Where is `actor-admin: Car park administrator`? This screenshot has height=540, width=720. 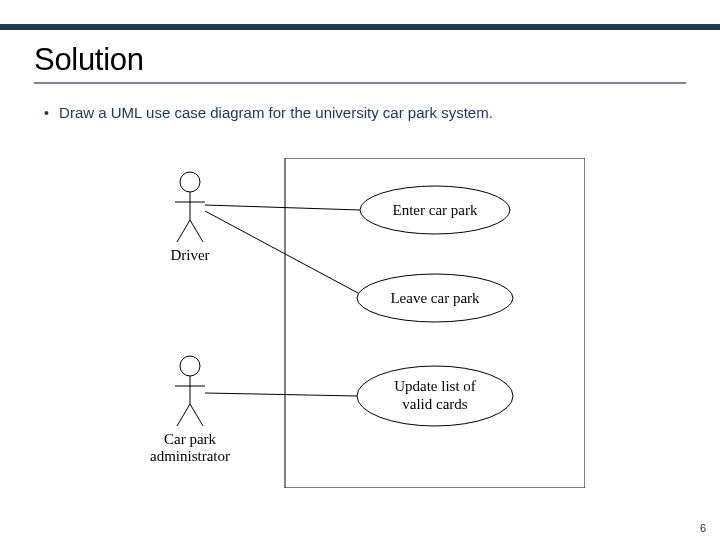
actor-admin: Car park administrator is located at coordinates (190, 410).